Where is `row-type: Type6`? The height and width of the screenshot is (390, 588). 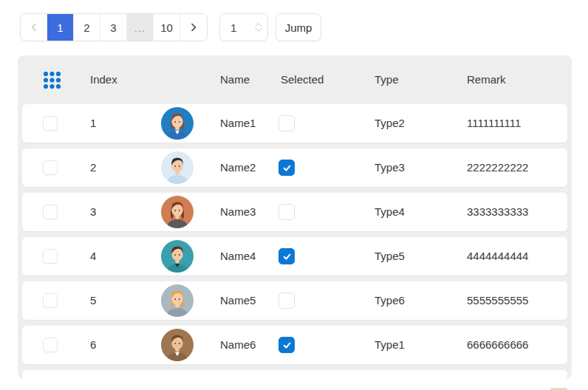
row-type: Type6 is located at coordinates (390, 301).